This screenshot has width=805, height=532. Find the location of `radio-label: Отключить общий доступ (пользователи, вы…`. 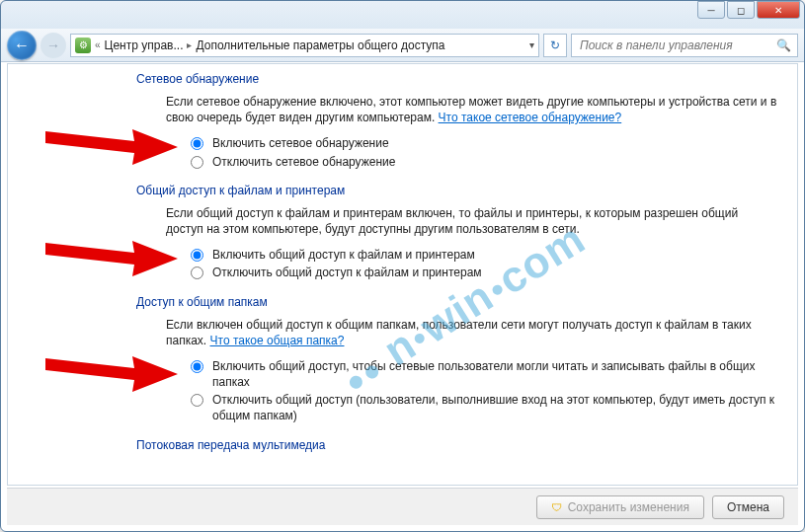

radio-label: Отключить общий доступ (пользователи, вы… is located at coordinates (495, 408).